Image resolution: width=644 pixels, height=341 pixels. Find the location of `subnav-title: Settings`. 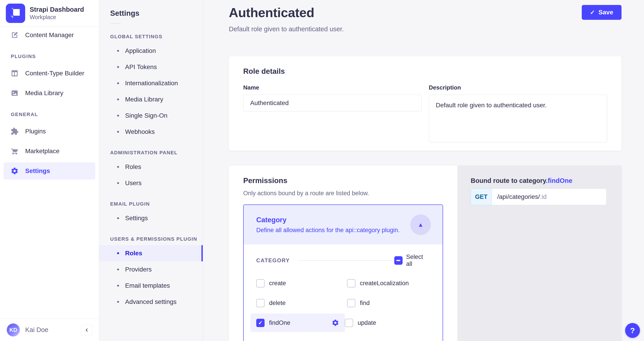

subnav-title: Settings is located at coordinates (151, 9).